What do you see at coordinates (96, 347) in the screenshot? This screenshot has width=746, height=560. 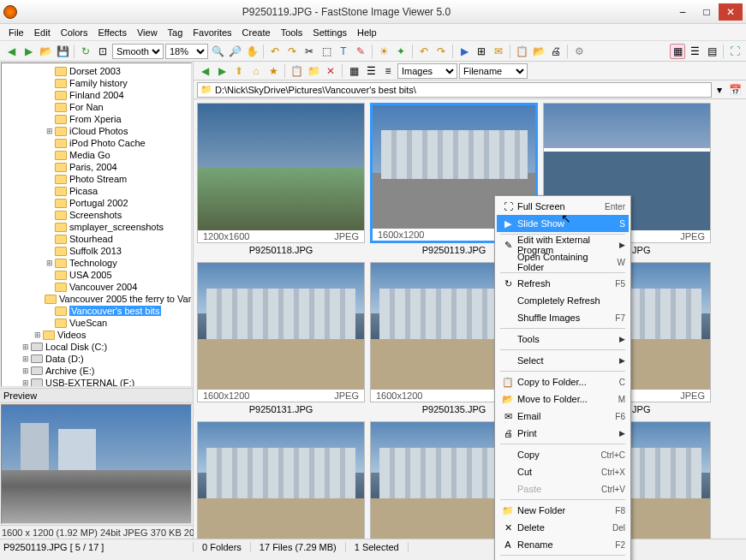 I see `tree-item: ⊞Local Disk (C:)` at bounding box center [96, 347].